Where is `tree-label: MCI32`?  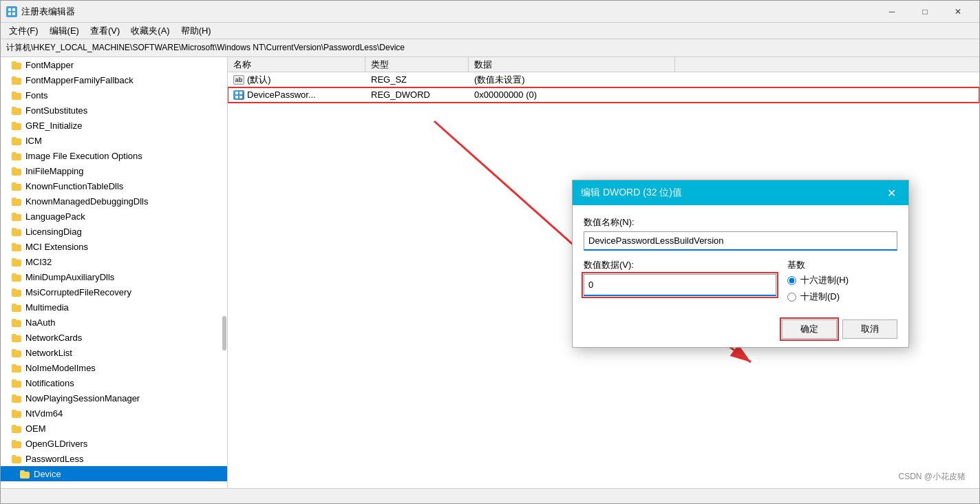 tree-label: MCI32 is located at coordinates (39, 262).